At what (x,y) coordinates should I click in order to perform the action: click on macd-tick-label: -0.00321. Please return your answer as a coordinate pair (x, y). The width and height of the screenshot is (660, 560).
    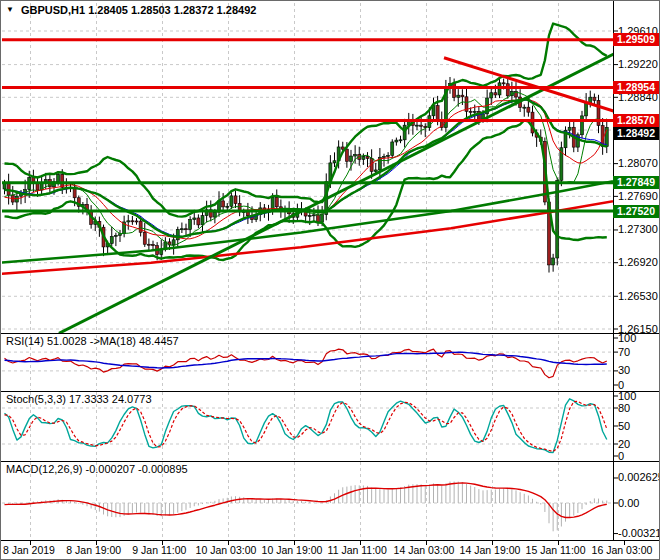
    Looking at the image, I should click on (639, 534).